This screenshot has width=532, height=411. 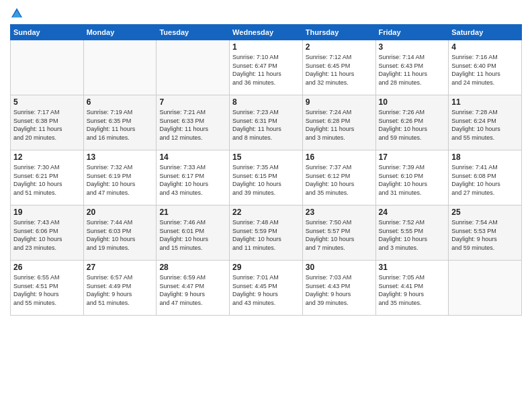 What do you see at coordinates (485, 157) in the screenshot?
I see `day-number: 18` at bounding box center [485, 157].